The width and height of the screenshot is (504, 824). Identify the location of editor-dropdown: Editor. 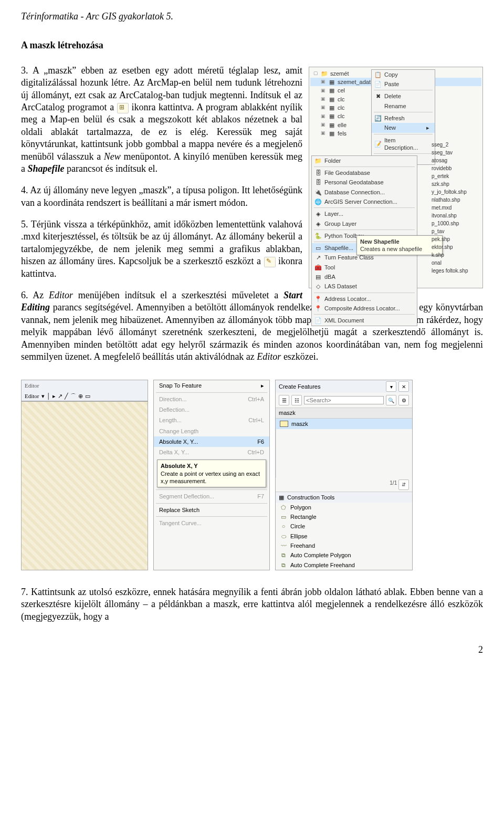
(32, 396).